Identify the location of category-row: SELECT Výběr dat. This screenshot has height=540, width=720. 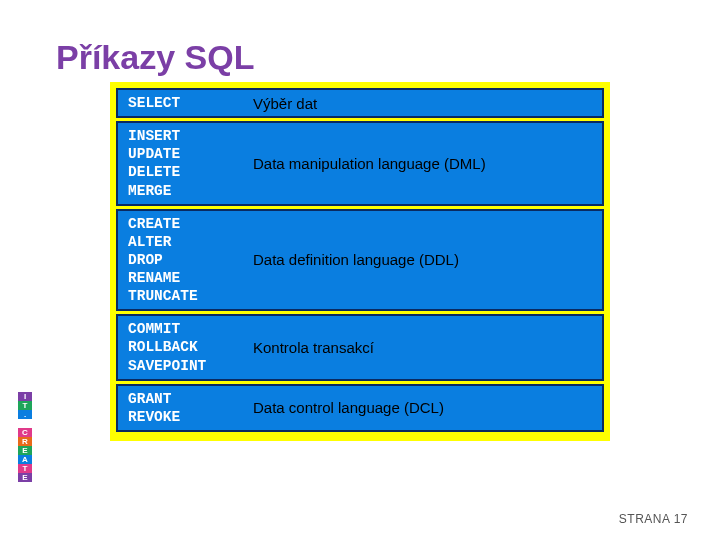
(360, 103).